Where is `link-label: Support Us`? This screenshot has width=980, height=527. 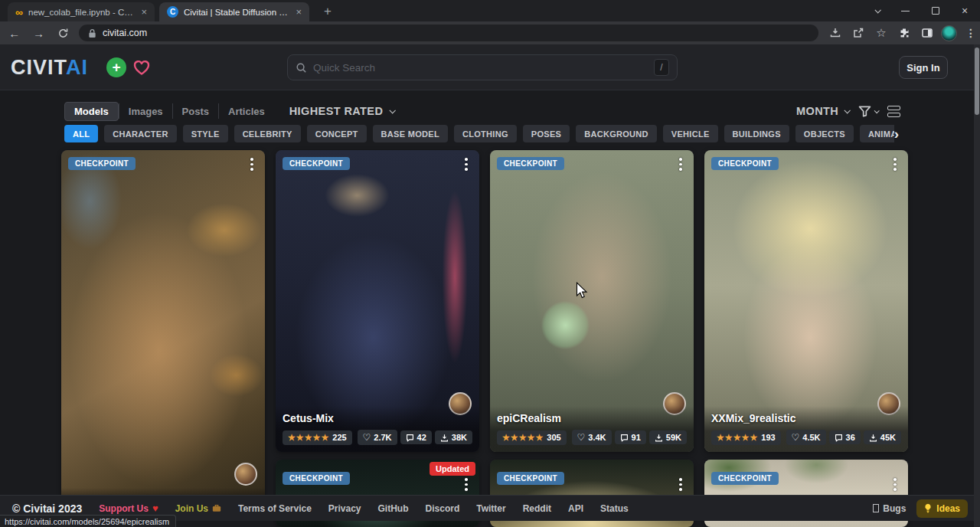
link-label: Support Us is located at coordinates (124, 509).